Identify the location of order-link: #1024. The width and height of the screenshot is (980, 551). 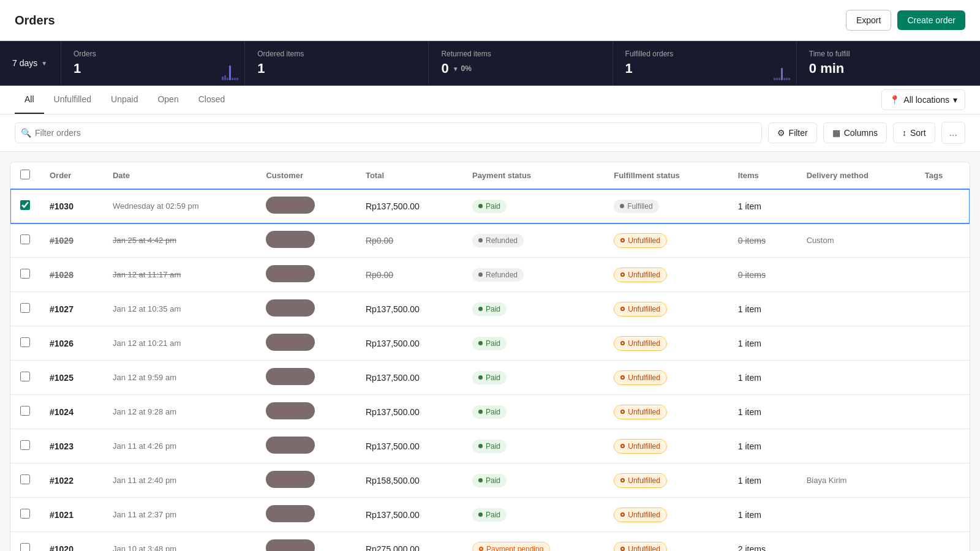
(61, 412).